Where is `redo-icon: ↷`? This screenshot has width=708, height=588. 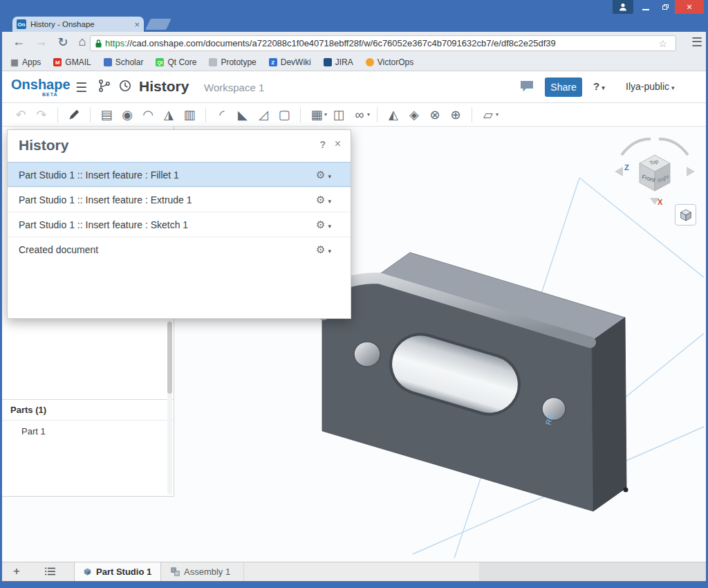
redo-icon: ↷ is located at coordinates (41, 115).